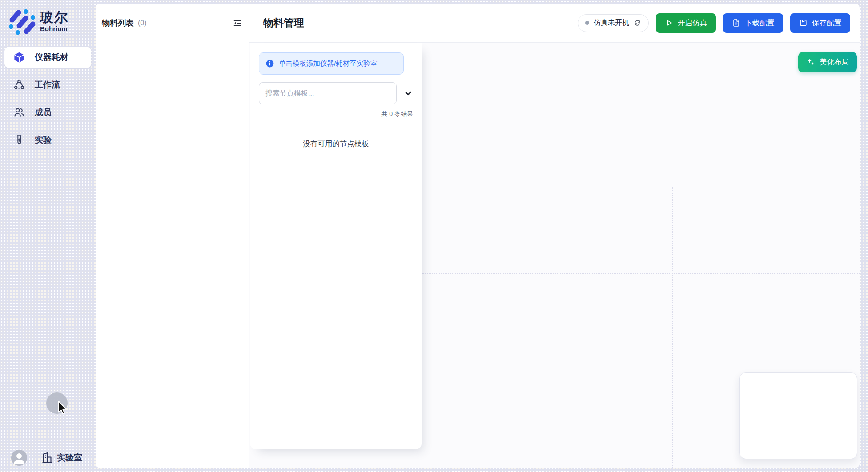 The image size is (868, 472). Describe the element at coordinates (19, 458) in the screenshot. I see `avatar-person-icon` at that location.